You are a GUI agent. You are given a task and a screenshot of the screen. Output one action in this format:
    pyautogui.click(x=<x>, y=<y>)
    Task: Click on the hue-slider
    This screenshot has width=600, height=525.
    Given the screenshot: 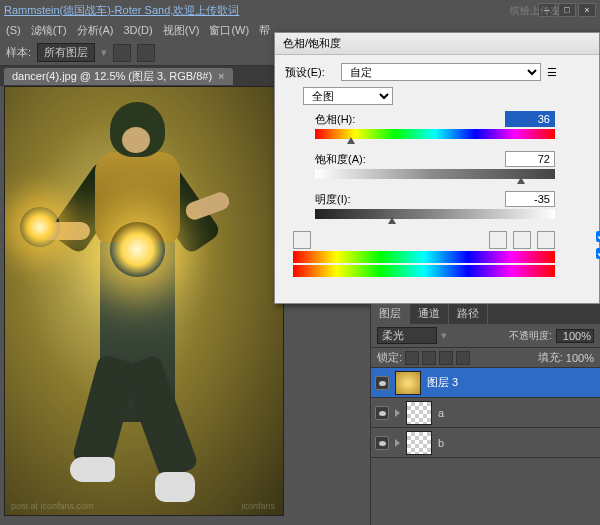 What is the action you would take?
    pyautogui.click(x=435, y=134)
    